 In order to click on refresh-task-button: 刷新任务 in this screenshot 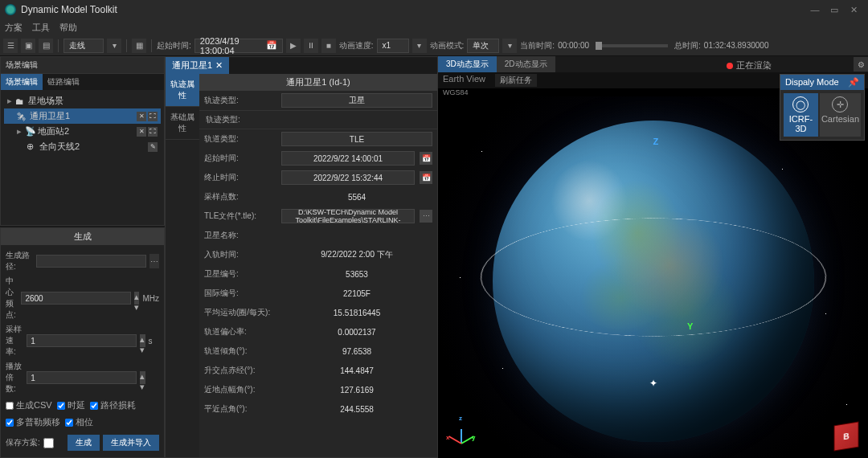, I will do `click(516, 80)`.